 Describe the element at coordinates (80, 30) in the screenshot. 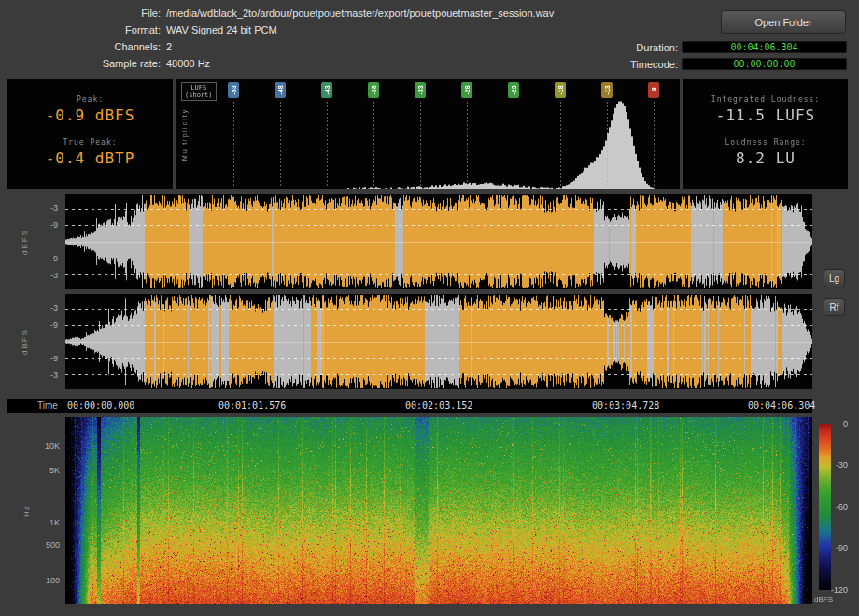

I see `format-label: Format:` at that location.